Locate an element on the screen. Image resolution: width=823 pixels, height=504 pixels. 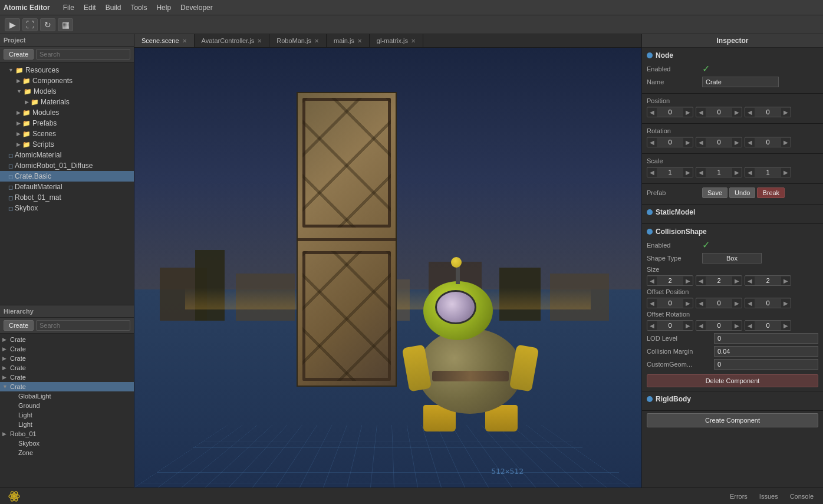
rotate-button: ↻ is located at coordinates (48, 25).